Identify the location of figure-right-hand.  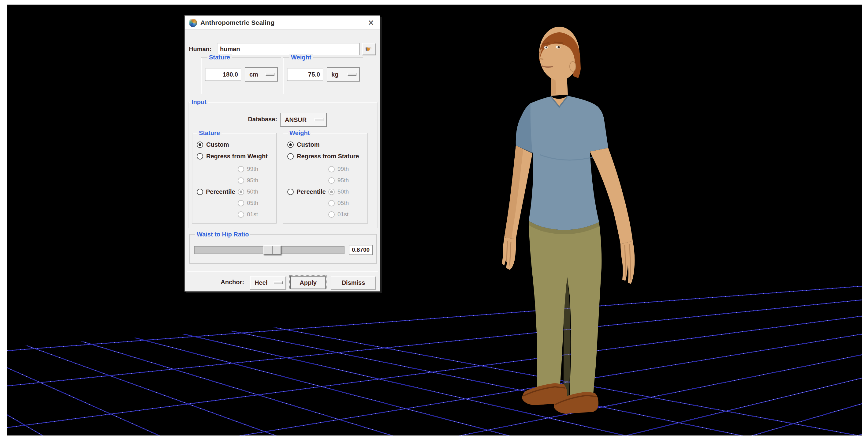
(627, 262).